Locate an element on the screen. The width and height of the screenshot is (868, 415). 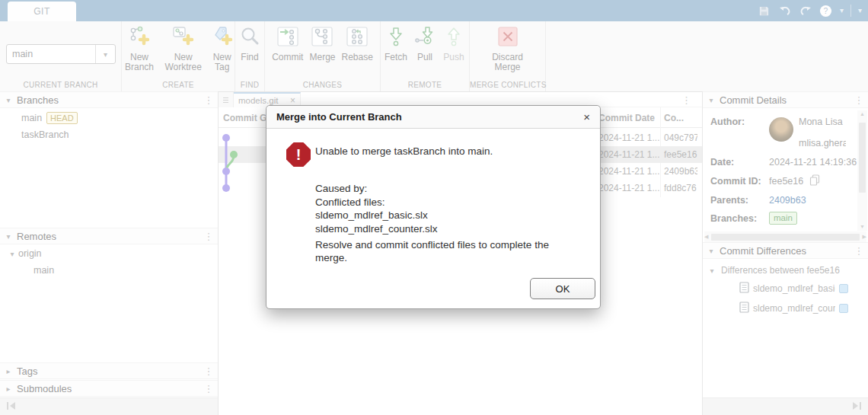
dialog-cause-block: Caused by: Conflicted files: sldemo_mdlr… is located at coordinates (376, 209).